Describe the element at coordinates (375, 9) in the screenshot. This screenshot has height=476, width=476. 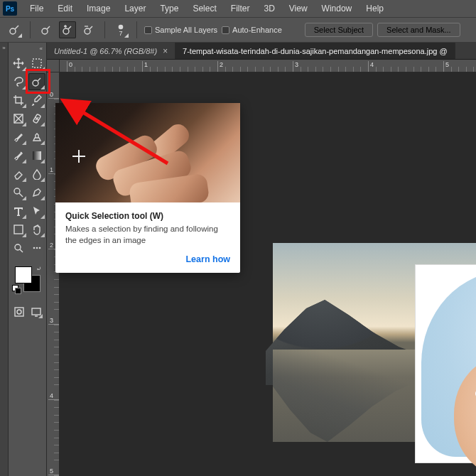
I see `menu-help: Help` at that location.